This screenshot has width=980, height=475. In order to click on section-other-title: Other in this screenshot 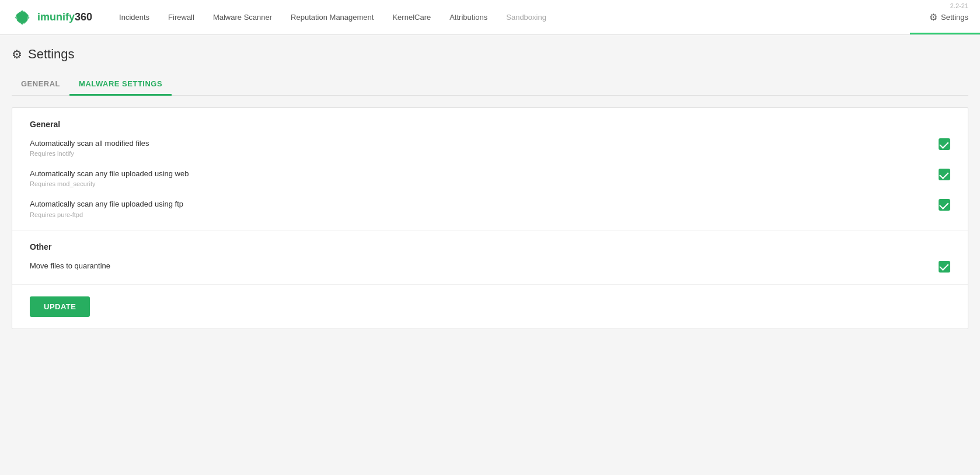, I will do `click(490, 247)`.